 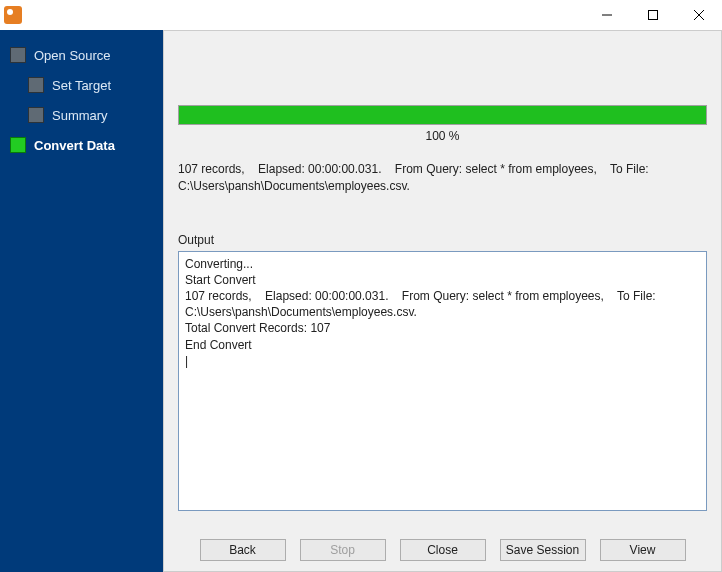 I want to click on progress-bar, so click(x=442, y=115).